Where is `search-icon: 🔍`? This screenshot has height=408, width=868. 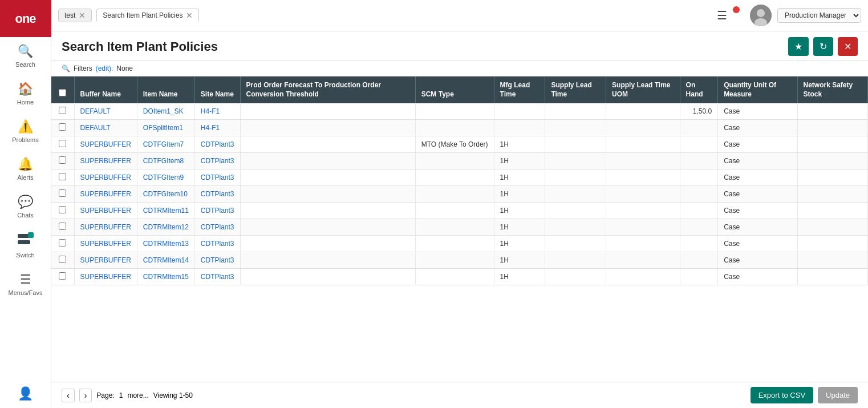
search-icon: 🔍 is located at coordinates (25, 51).